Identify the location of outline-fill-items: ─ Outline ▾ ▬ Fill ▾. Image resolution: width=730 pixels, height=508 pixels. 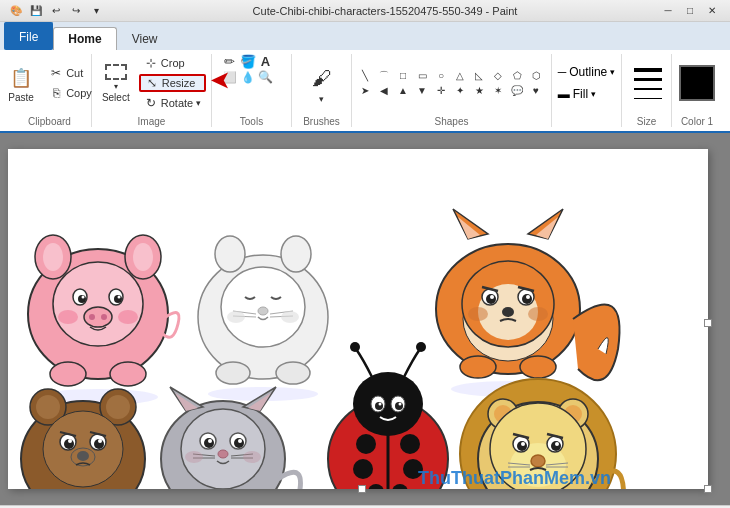
(587, 84).